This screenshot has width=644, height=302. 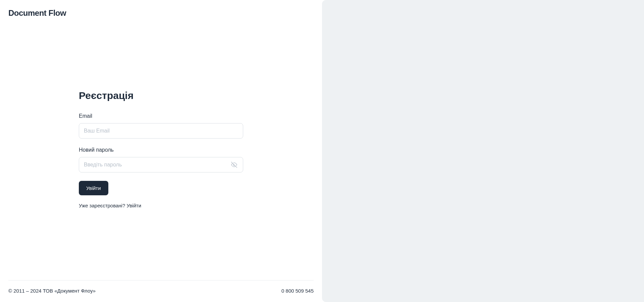 I want to click on password-visibility-toggle, so click(x=234, y=165).